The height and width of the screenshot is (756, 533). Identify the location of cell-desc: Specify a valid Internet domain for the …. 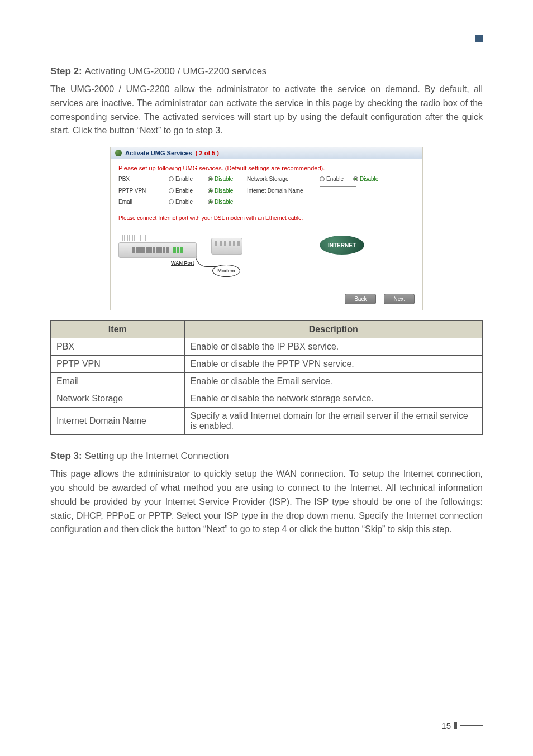
(333, 421).